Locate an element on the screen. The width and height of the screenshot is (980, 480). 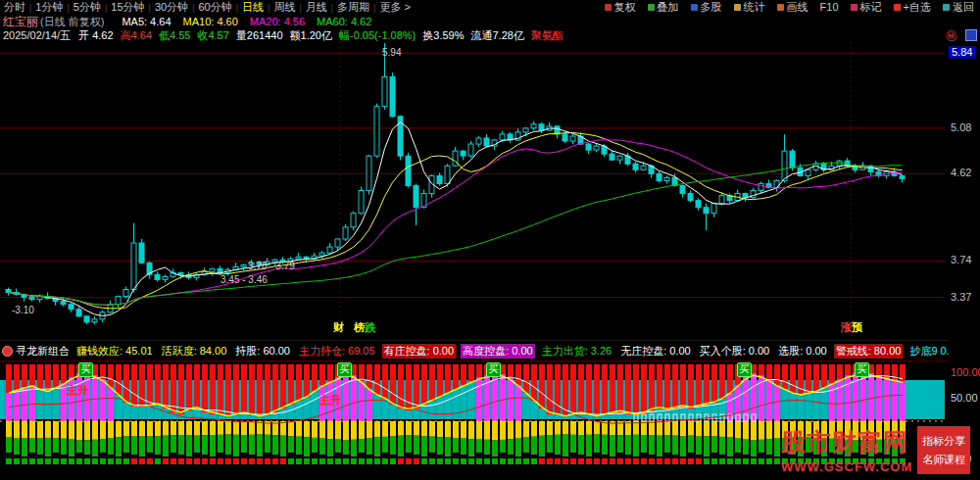
title-row: 红宝丽 (日线 前复权) MA5: 4.64MA10: 4.60MA20: 4.… is located at coordinates (490, 22).